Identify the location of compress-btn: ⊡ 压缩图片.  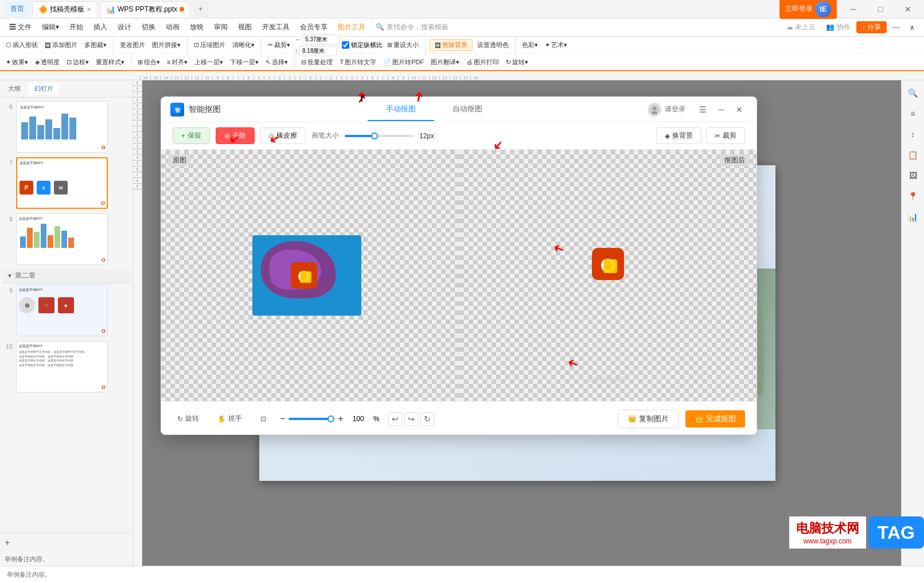
(210, 45).